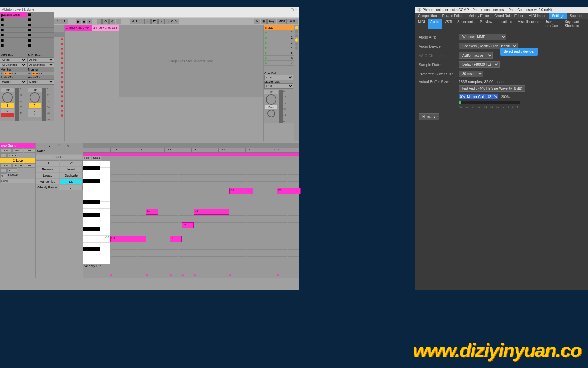 The image size is (588, 368). I want to click on scene-row: ▶7, so click(279, 63).